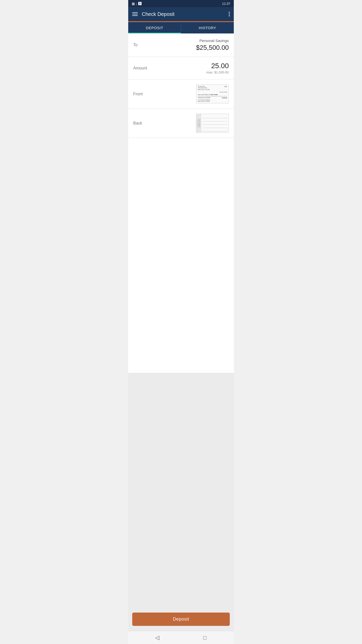  What do you see at coordinates (181, 637) in the screenshot?
I see `nav-bar: ◁ □` at bounding box center [181, 637].